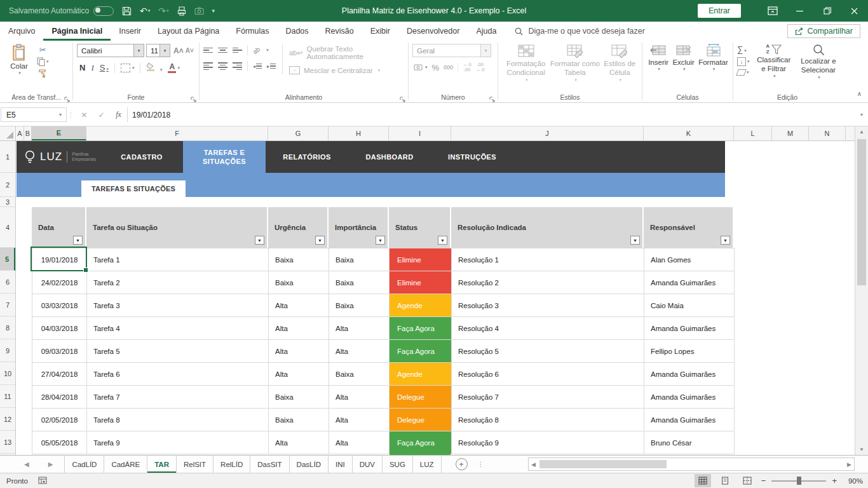 The width and height of the screenshot is (868, 488). I want to click on cell-task: Tarefa 5, so click(178, 351).